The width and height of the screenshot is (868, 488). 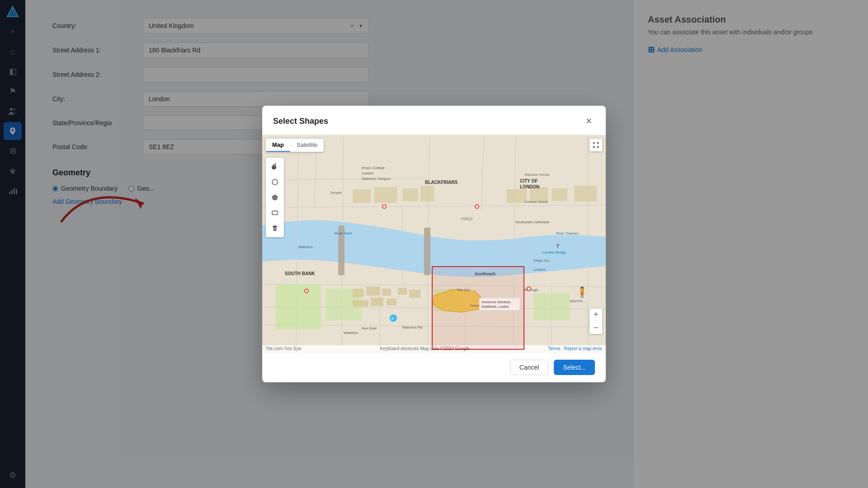 What do you see at coordinates (554, 252) in the screenshot?
I see `svg-text: London Bridge` at bounding box center [554, 252].